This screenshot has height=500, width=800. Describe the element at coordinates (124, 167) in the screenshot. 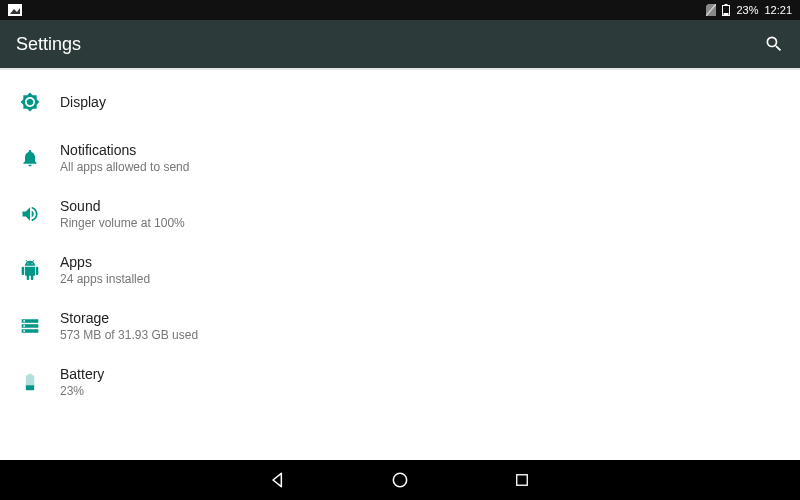

I see `settings-item-sub: All apps allowed to send` at that location.